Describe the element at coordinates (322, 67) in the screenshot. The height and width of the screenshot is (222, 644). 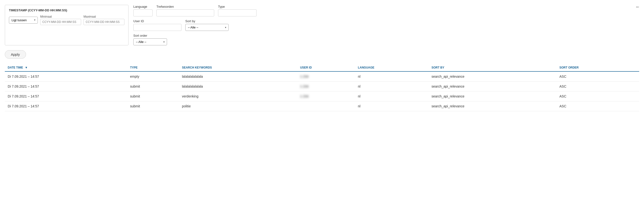
I see `table-header: DATE TIME ▼ TYPE SEARCH KEYWORDS USER ID…` at that location.